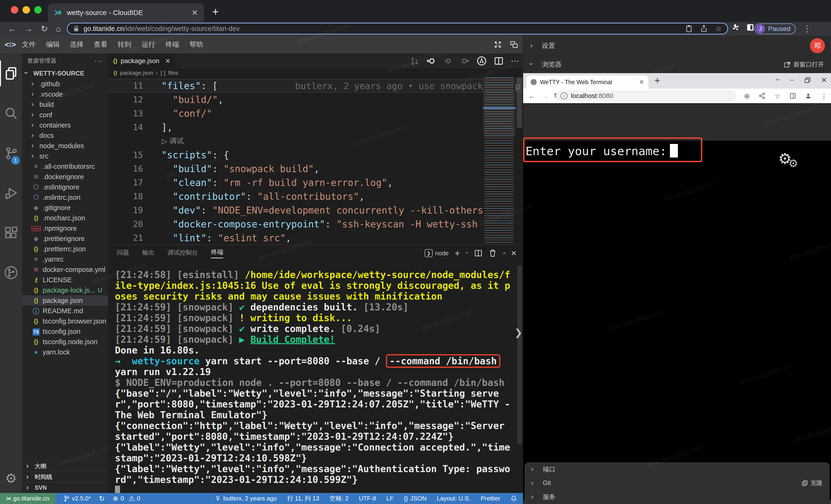  Describe the element at coordinates (137, 73) in the screenshot. I see `breadcrumb-file: package.json` at that location.